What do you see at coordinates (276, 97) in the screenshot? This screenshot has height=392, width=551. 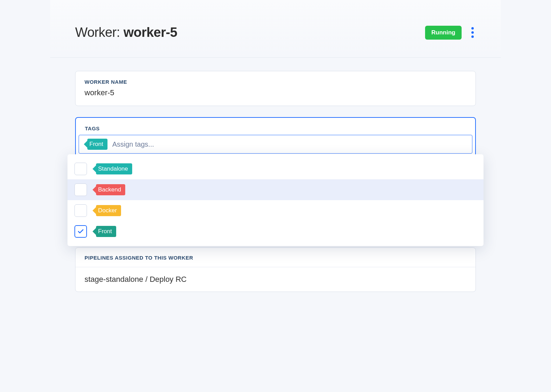 I see `worker-name-value: worker-5` at bounding box center [276, 97].